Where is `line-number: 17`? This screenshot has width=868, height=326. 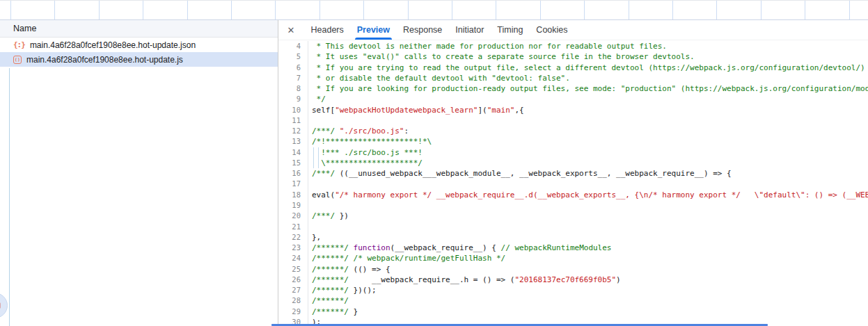 line-number: 17 is located at coordinates (293, 184).